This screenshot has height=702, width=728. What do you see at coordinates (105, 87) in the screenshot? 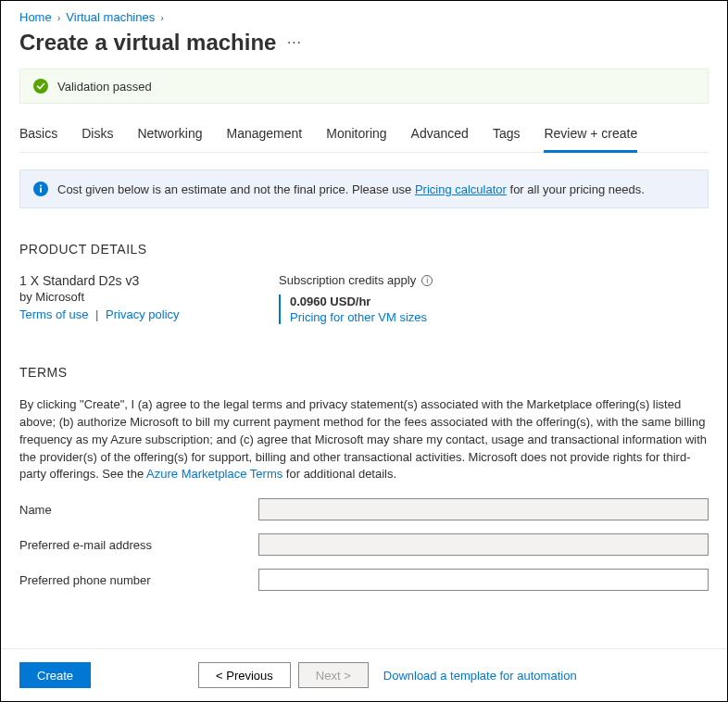
I see `validation-message: Validation passed` at bounding box center [105, 87].